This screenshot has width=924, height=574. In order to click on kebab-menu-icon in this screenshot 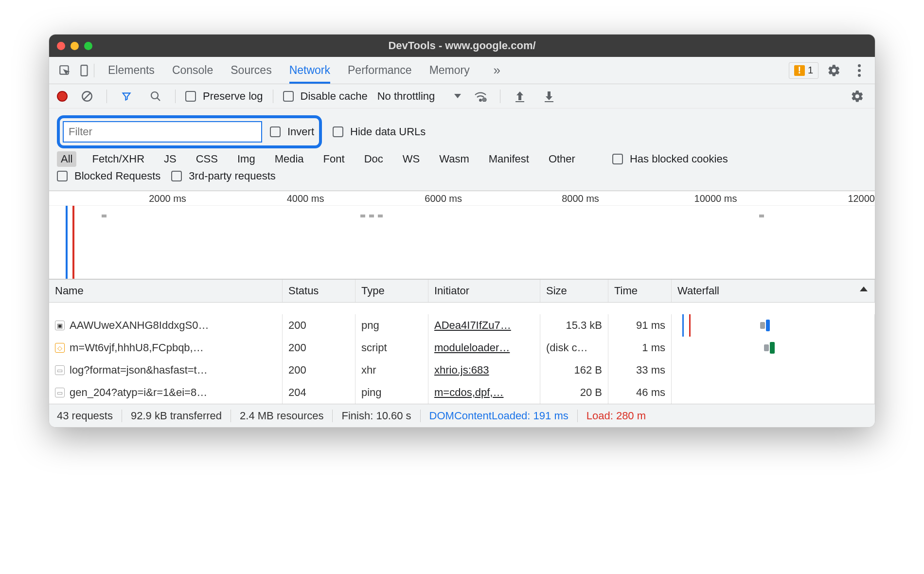, I will do `click(859, 71)`.